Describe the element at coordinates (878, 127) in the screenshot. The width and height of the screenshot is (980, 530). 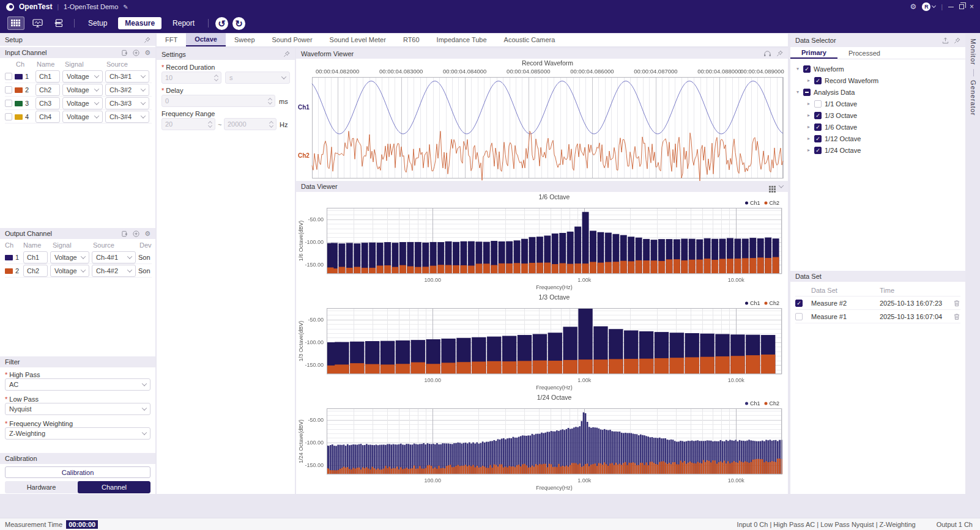
I see `tree-item-1-6-octave: ▸ ✓ 1/6 Octave` at that location.